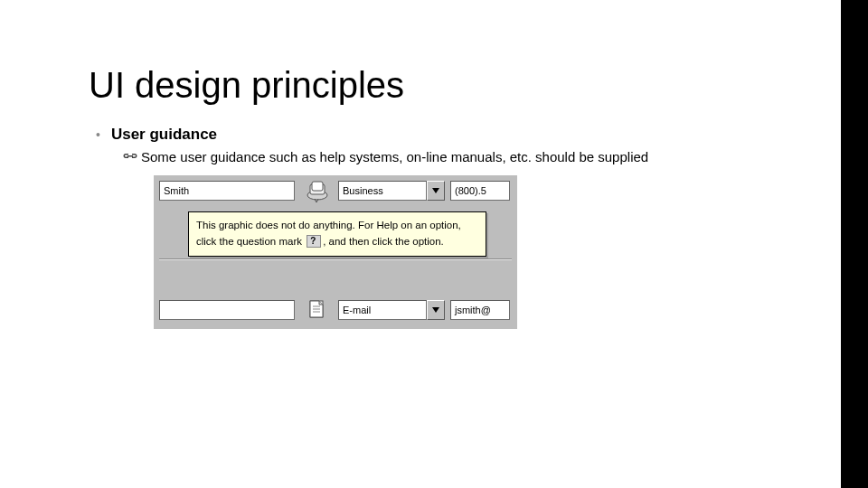 Image resolution: width=868 pixels, height=488 pixels. Describe the element at coordinates (451, 85) in the screenshot. I see `slide-title: UI design principles` at that location.